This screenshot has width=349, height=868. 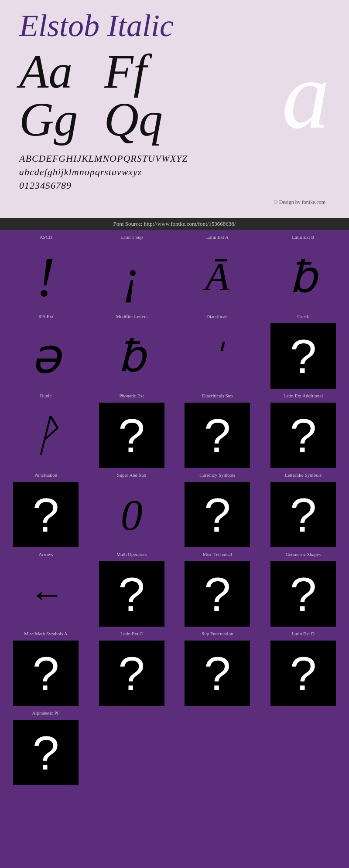 I want to click on cell-phonetic-ext-box: ?, so click(x=132, y=435).